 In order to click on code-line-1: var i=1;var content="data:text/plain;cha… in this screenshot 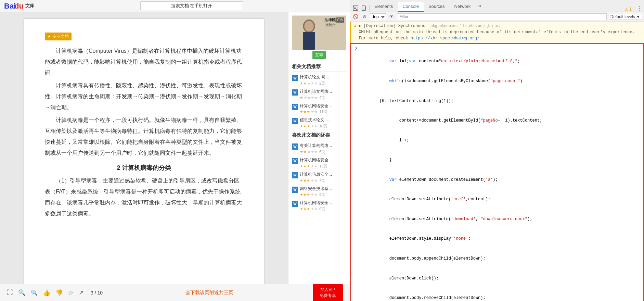, I will do `click(497, 62)`.